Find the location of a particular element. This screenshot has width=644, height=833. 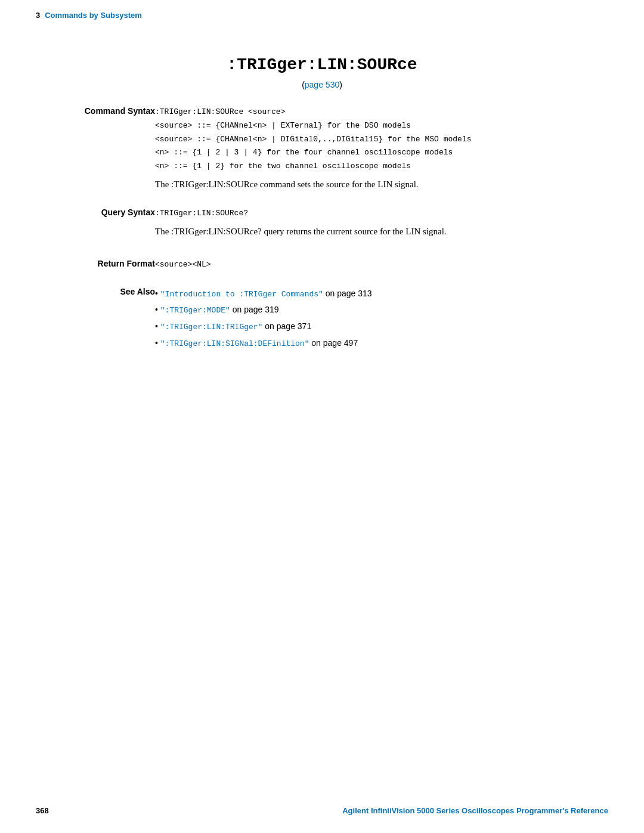

page-header: 3 Commands by Subsystem is located at coordinates (322, 13).